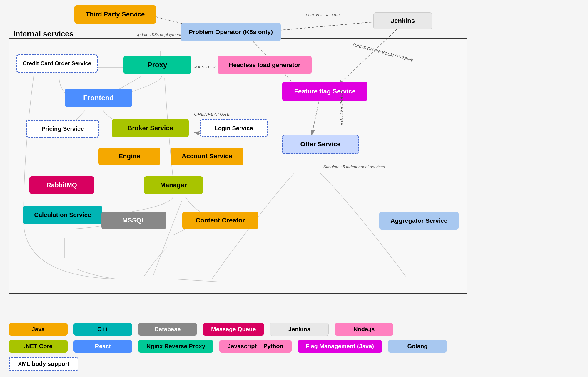 This screenshot has width=588, height=377. I want to click on legend-js-python: Javascript + Python, so click(255, 346).